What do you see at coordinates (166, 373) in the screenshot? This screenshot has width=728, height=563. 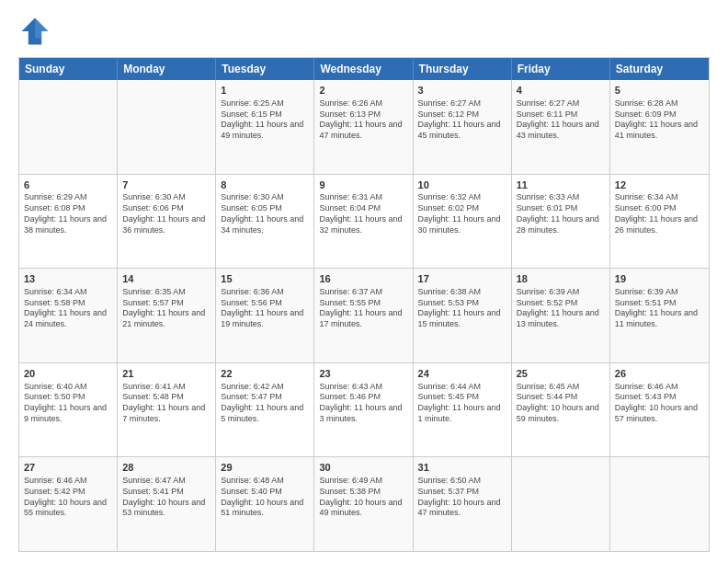 I see `day-number: 21` at bounding box center [166, 373].